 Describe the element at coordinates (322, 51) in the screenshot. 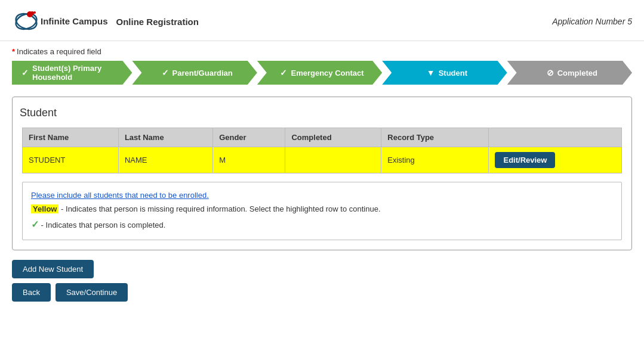

I see `required-note: *Indicates a required field` at that location.